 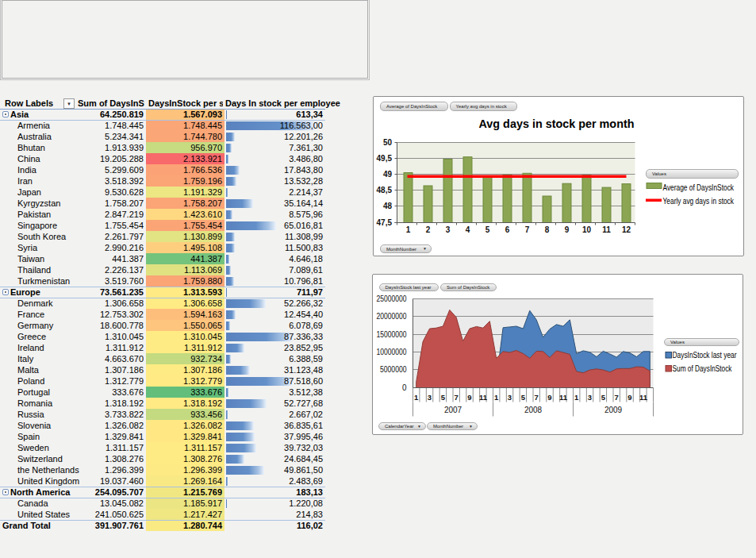 I want to click on svg-text: 12, so click(x=627, y=230).